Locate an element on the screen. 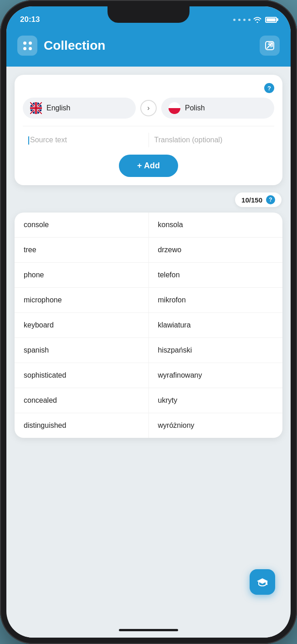 This screenshot has height=644, width=297. home-bar is located at coordinates (148, 630).